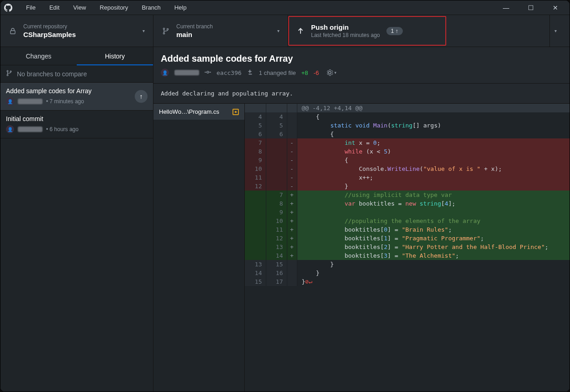 The width and height of the screenshot is (570, 392). Describe the element at coordinates (77, 31) in the screenshot. I see `current-repository-selector: Current repository CSharpSamples ▾` at that location.